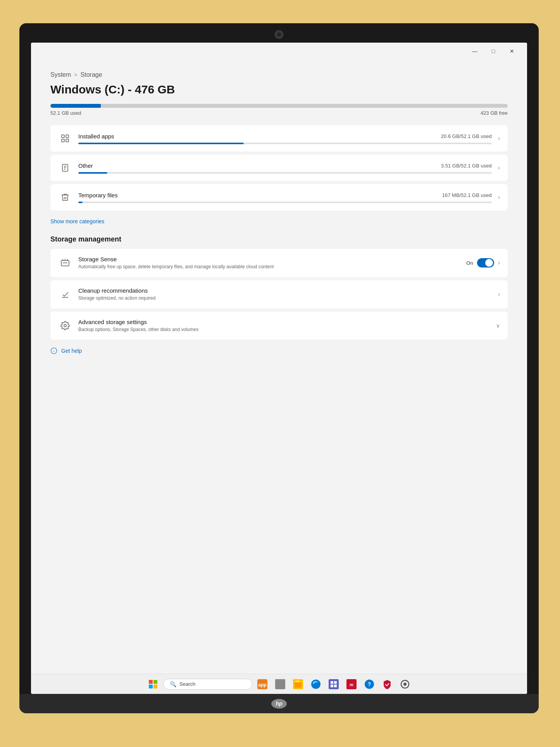 This screenshot has height=747, width=560. What do you see at coordinates (285, 198) in the screenshot?
I see `category-temp-info: Temporary files 167 MB/52.1 GB used` at bounding box center [285, 198].